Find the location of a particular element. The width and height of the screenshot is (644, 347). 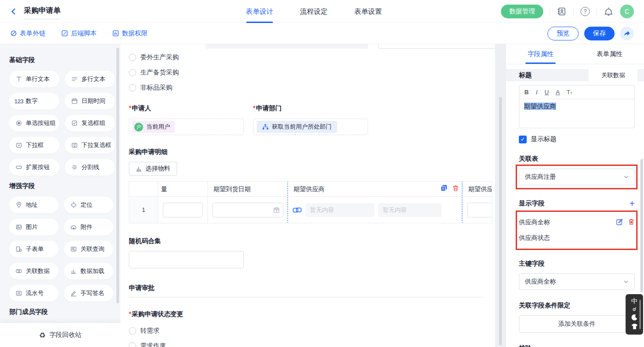

current-user-chip: 户 当前用户 is located at coordinates (154, 127).